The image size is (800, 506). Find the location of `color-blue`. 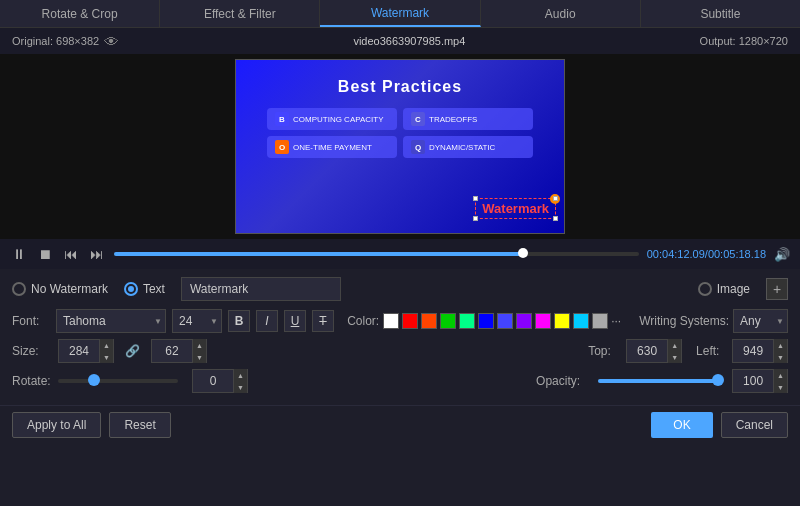

color-blue is located at coordinates (486, 321).